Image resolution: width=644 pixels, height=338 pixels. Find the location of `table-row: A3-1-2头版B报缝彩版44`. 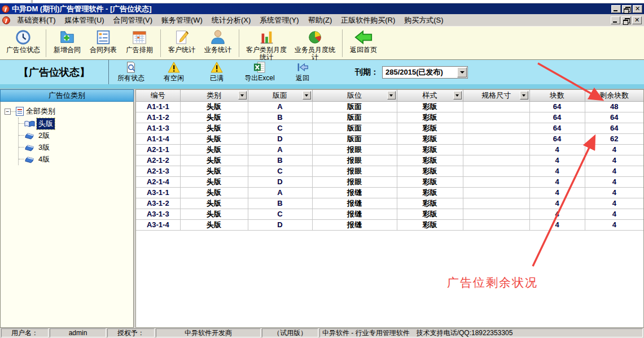

table-row: A3-1-2头版B报缝彩版44 is located at coordinates (389, 203).